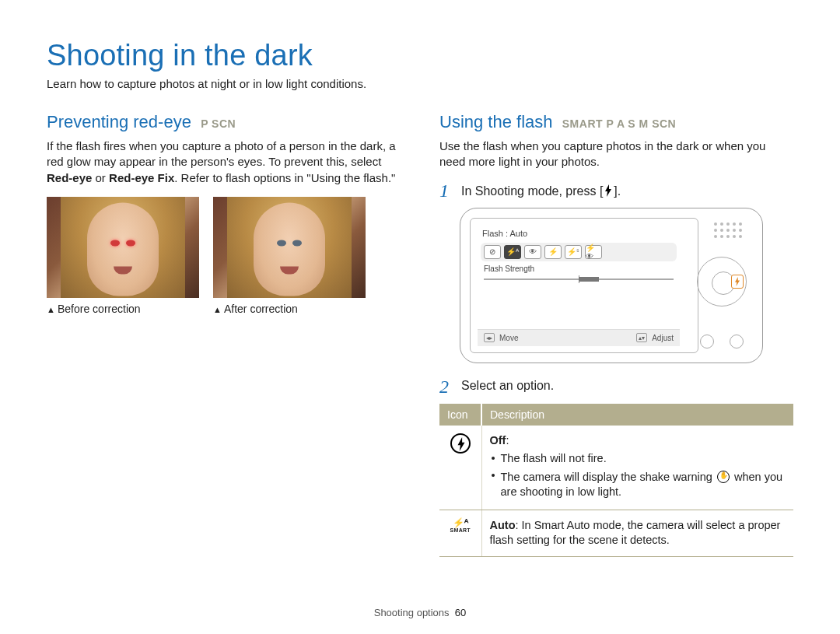  What do you see at coordinates (608, 191) in the screenshot?
I see `flash-icon` at bounding box center [608, 191].